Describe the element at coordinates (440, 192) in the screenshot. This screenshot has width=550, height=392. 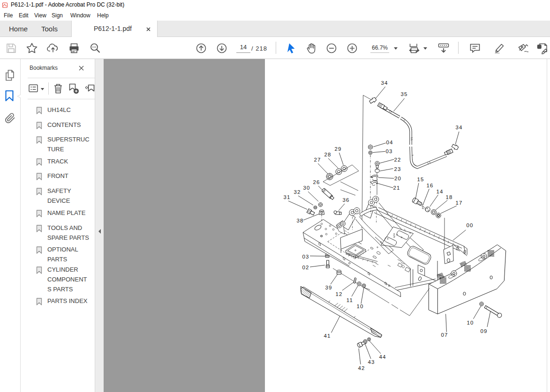
I see `svg-text: 14` at that location.